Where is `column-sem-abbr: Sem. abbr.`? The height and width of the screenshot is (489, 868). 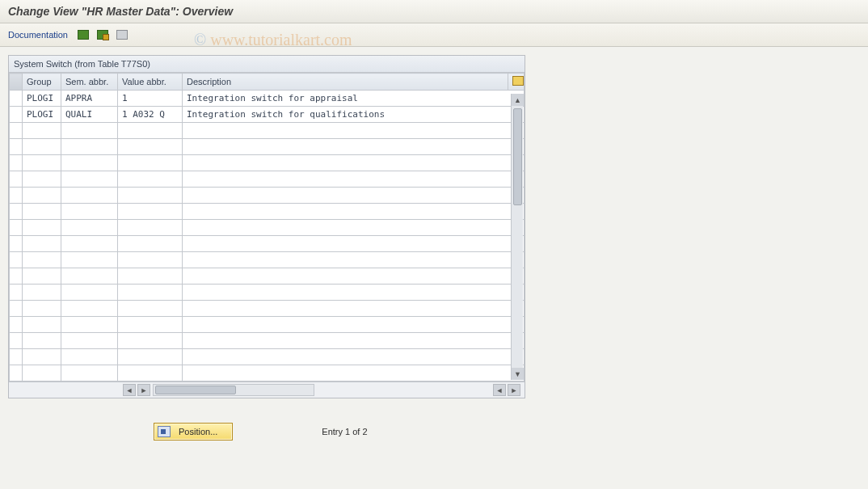 column-sem-abbr: Sem. abbr. is located at coordinates (90, 82).